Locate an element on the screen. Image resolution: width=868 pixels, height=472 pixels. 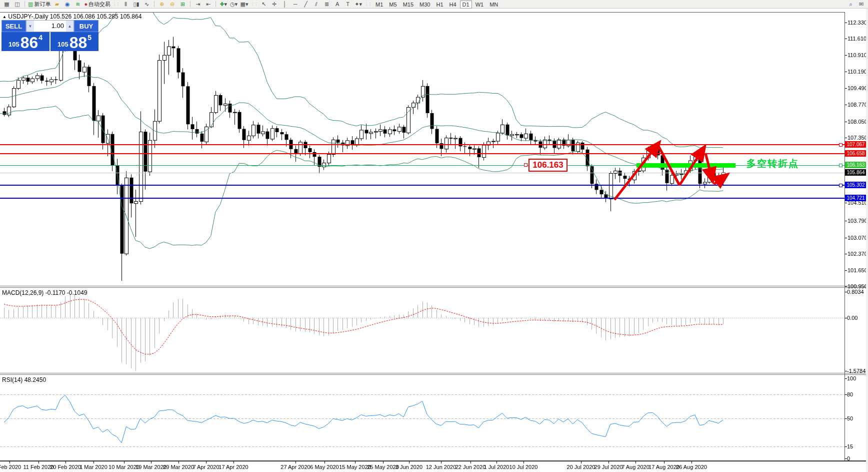
autotrade-button: ● 自动交易 is located at coordinates (97, 4).